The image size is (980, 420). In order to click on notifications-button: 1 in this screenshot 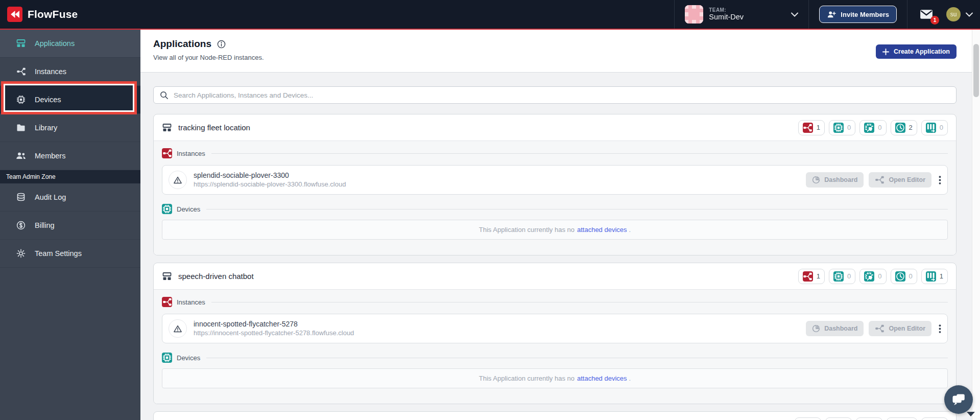, I will do `click(927, 14)`.